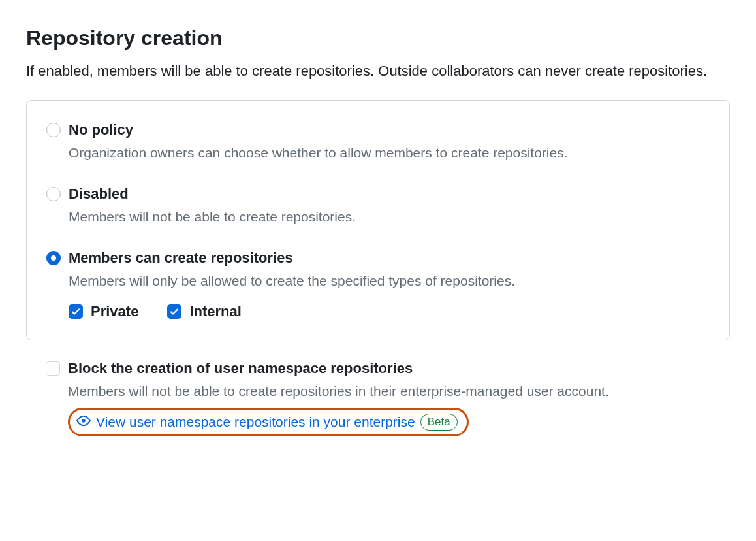 The image size is (756, 541). What do you see at coordinates (115, 312) in the screenshot?
I see `checkbox-label: Private` at bounding box center [115, 312].